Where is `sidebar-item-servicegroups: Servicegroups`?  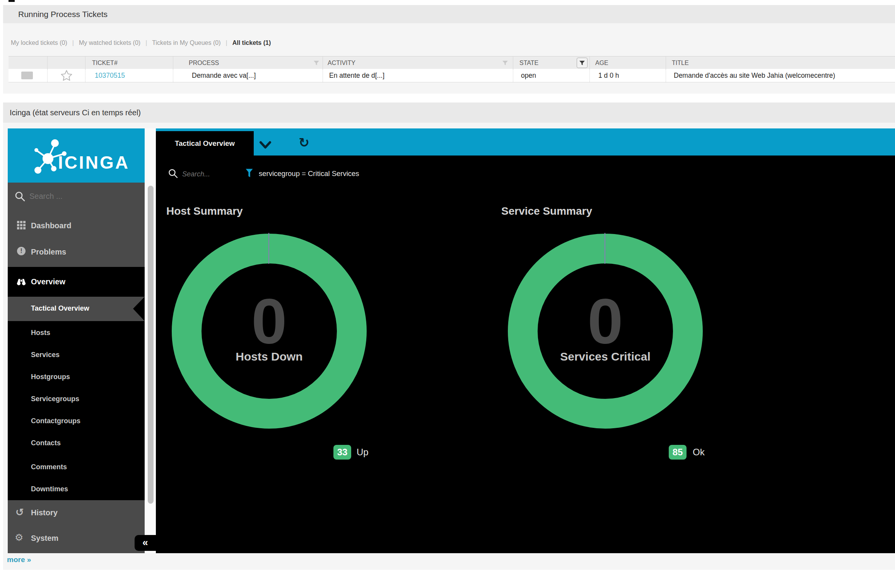
sidebar-item-servicegroups: Servicegroups is located at coordinates (55, 399).